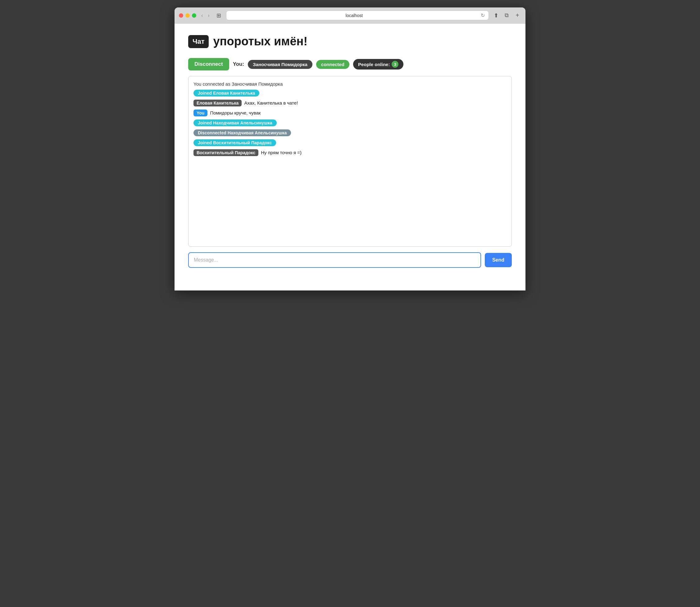  I want to click on message-text: Ну прям точно я =), so click(281, 152).